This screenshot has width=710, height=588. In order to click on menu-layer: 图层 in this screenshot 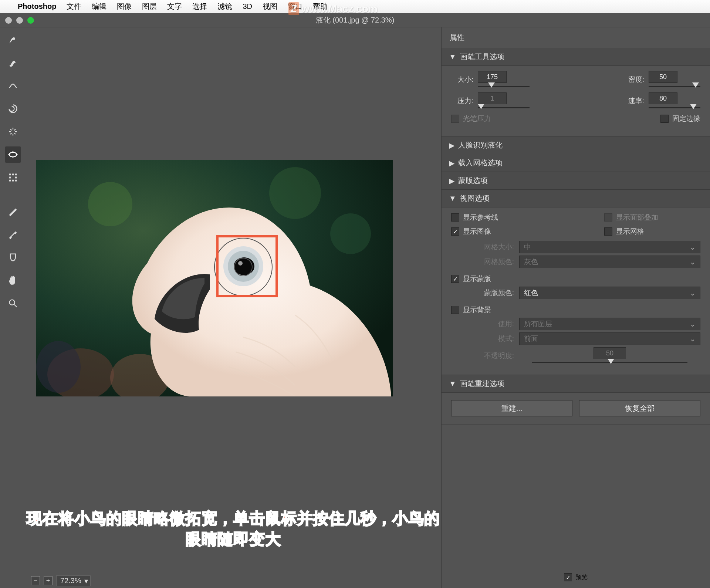, I will do `click(149, 7)`.